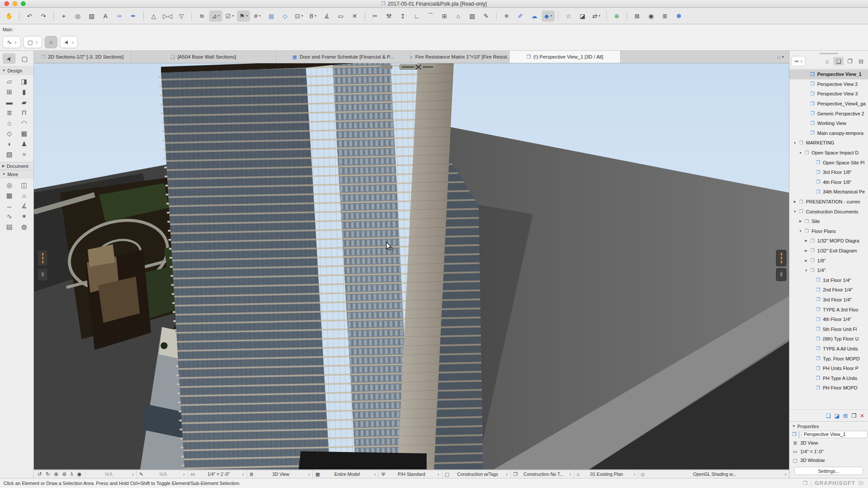 The height and width of the screenshot is (488, 868). I want to click on web-icon: ⊕, so click(617, 16).